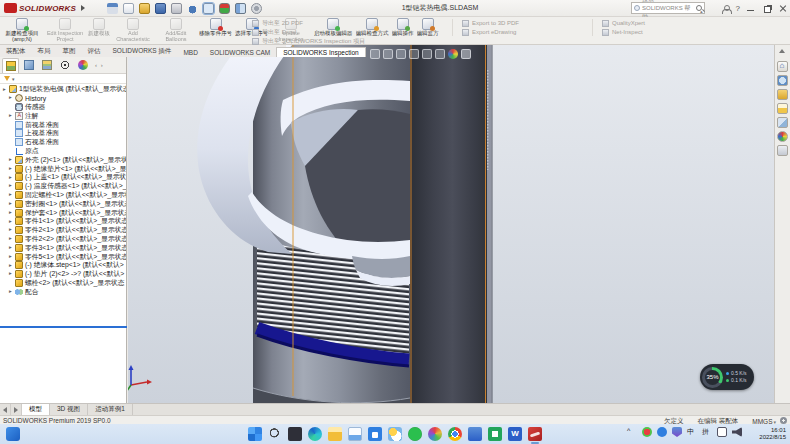 This screenshot has width=790, height=444. Describe the element at coordinates (783, 8) in the screenshot. I see `close-button` at that location.